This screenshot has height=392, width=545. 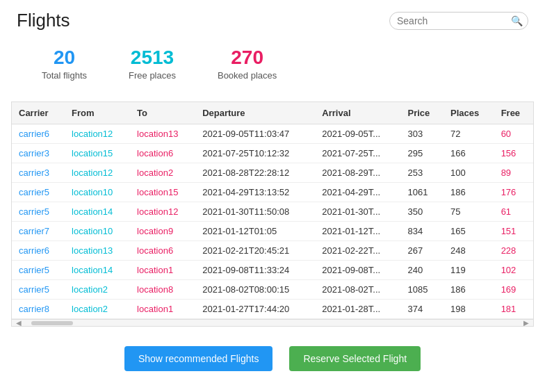 What do you see at coordinates (459, 21) in the screenshot?
I see `search-container: 🔍` at bounding box center [459, 21].